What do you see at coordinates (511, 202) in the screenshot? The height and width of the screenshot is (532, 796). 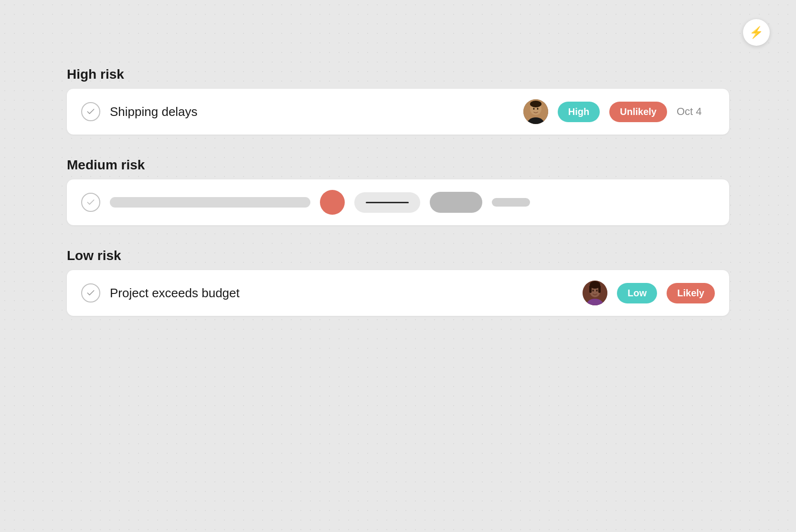 I see `date-skeleton` at bounding box center [511, 202].